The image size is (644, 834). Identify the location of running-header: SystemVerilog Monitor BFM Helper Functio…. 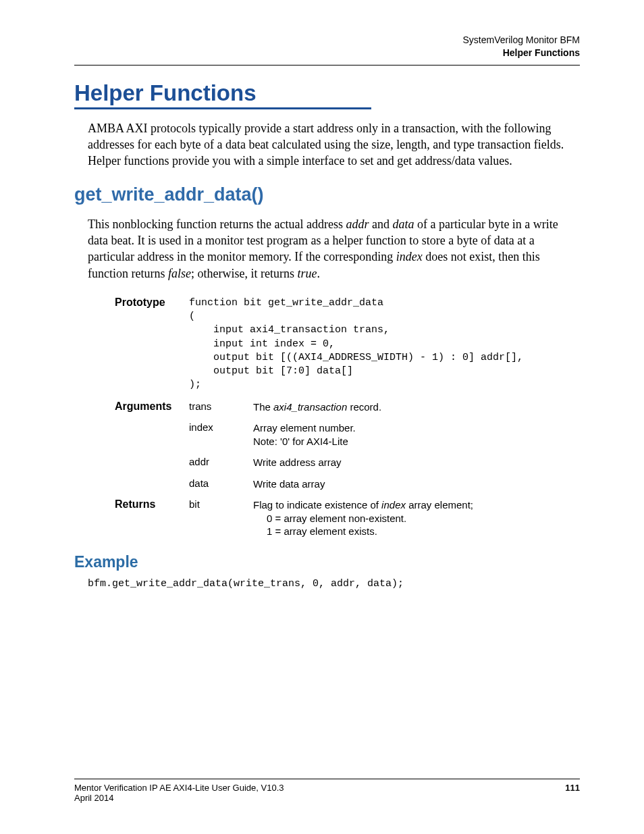
(327, 47).